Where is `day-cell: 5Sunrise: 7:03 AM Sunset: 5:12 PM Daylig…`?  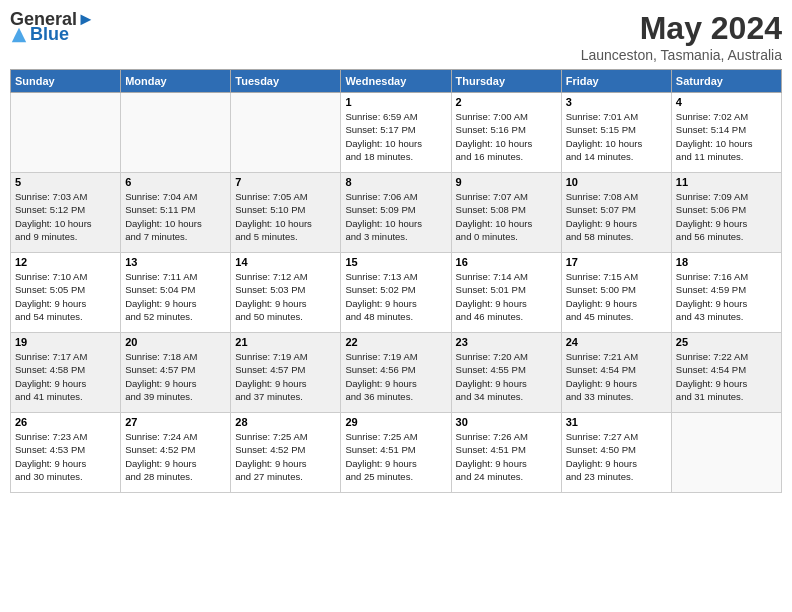 day-cell: 5Sunrise: 7:03 AM Sunset: 5:12 PM Daylig… is located at coordinates (66, 213).